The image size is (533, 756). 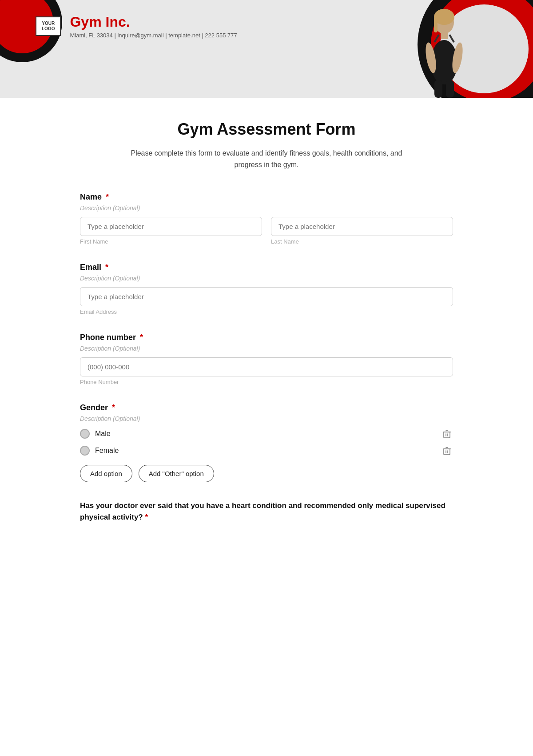 What do you see at coordinates (106, 474) in the screenshot?
I see `add-option-button: Add option` at bounding box center [106, 474].